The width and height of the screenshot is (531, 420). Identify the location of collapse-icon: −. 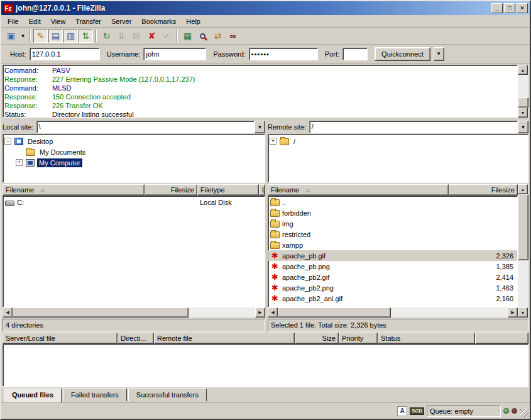
(8, 141).